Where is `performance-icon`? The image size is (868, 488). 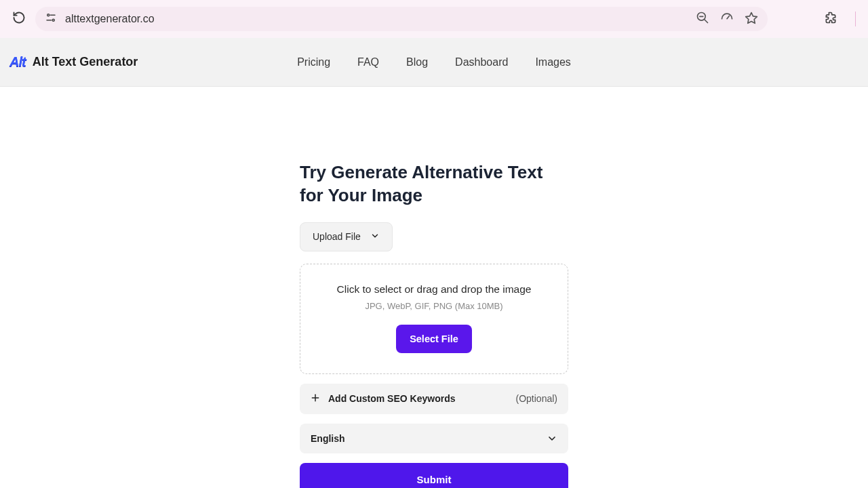
performance-icon is located at coordinates (727, 19).